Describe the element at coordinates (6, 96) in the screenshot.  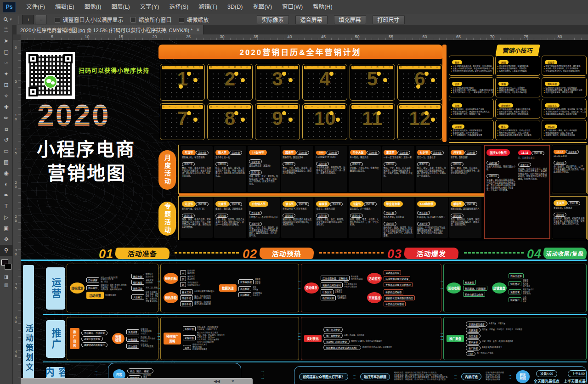
I see `eyedropper-tool-icon: ✧` at that location.